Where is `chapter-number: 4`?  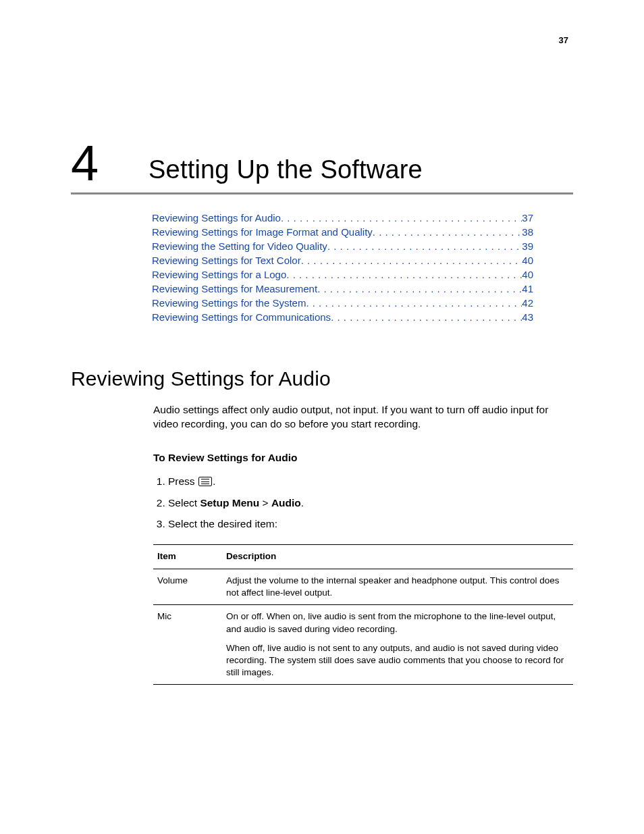
chapter-number: 4 is located at coordinates (85, 163).